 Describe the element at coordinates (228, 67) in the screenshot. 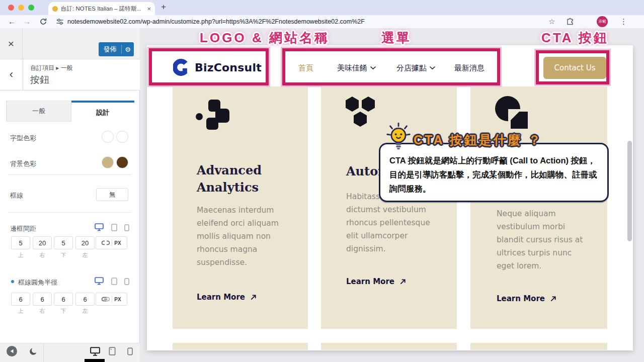

I see `site-title: BizConsult` at that location.